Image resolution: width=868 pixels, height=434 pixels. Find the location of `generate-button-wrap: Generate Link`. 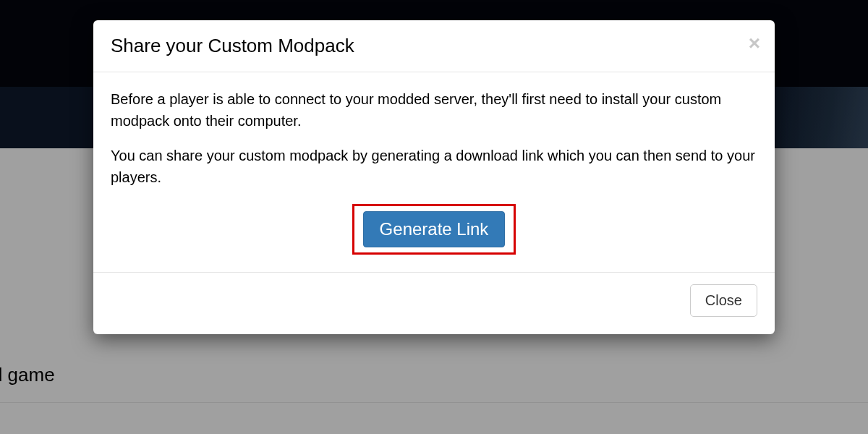

generate-button-wrap: Generate Link is located at coordinates (434, 229).